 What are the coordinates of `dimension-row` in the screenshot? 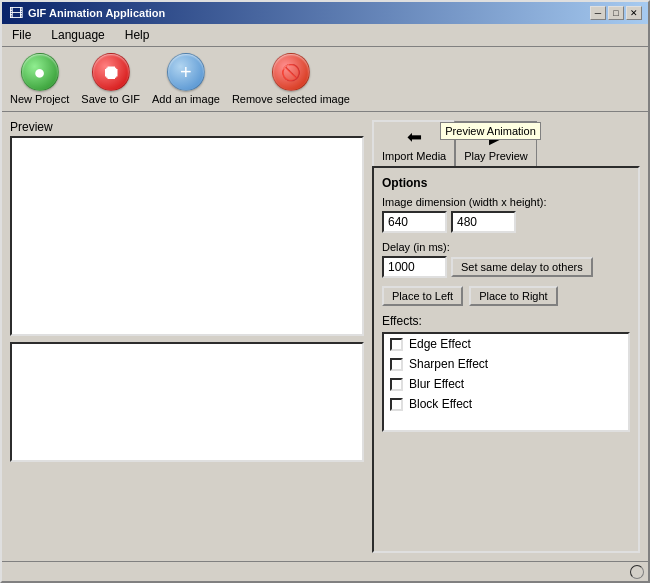 It's located at (506, 222).